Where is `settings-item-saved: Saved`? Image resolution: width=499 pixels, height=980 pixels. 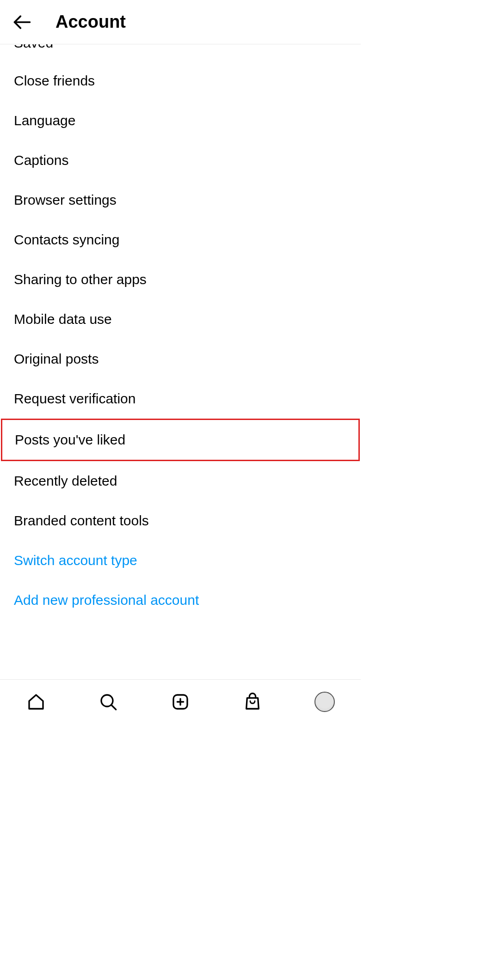
settings-item-saved: Saved is located at coordinates (180, 53).